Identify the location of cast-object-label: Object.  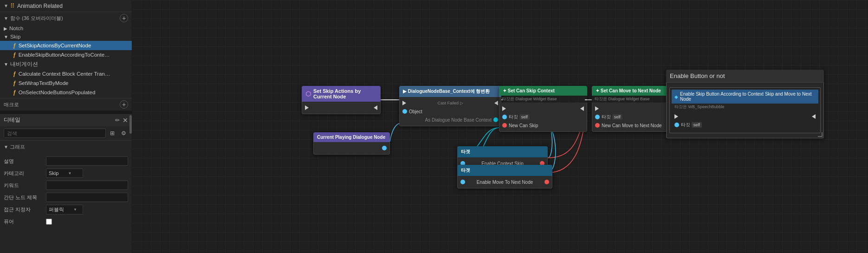
(416, 111).